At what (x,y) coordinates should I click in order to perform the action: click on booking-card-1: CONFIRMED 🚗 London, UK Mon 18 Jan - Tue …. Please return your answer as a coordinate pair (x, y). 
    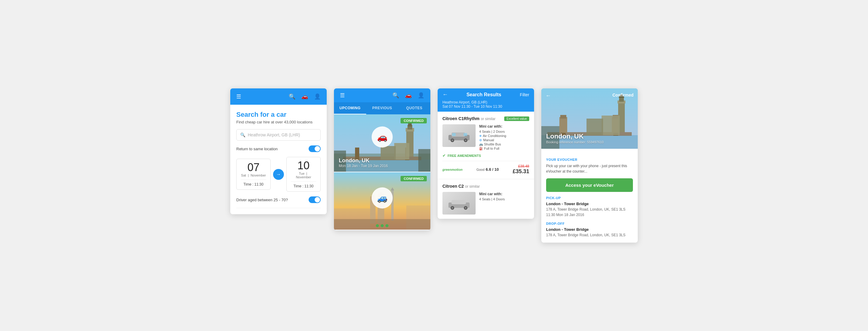
    Looking at the image, I should click on (382, 143).